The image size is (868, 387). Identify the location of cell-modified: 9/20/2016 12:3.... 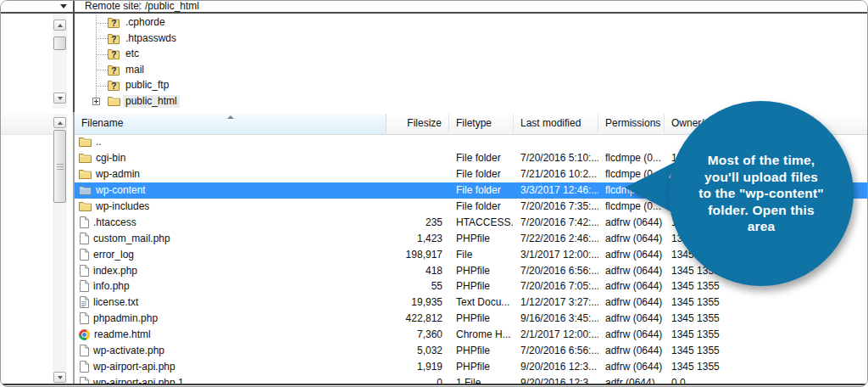
(556, 367).